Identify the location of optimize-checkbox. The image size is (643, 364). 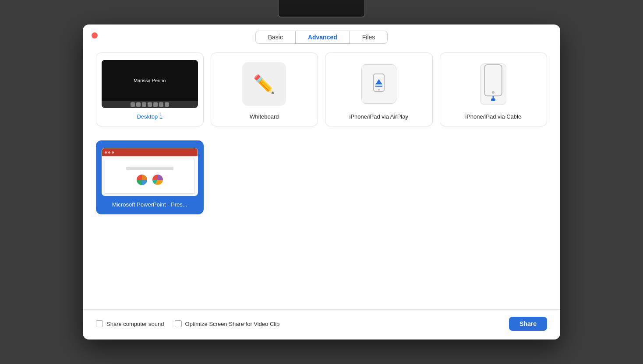
(178, 324).